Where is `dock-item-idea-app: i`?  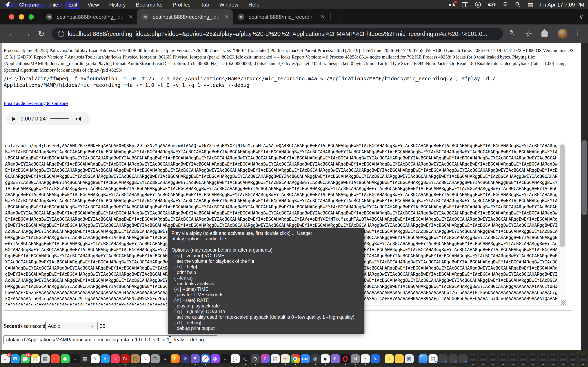 dock-item-idea-app: i is located at coordinates (399, 359).